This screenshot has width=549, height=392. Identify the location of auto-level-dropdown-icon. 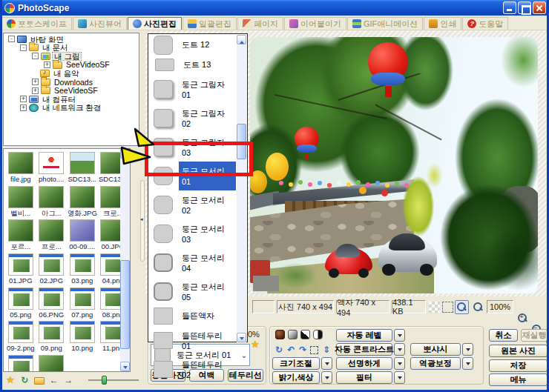
(399, 335).